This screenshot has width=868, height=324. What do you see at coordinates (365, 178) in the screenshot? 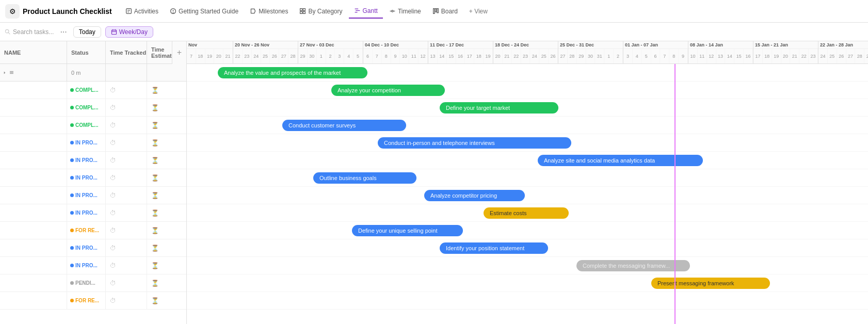
I see `gantt-bar: Outline business goals` at bounding box center [365, 178].